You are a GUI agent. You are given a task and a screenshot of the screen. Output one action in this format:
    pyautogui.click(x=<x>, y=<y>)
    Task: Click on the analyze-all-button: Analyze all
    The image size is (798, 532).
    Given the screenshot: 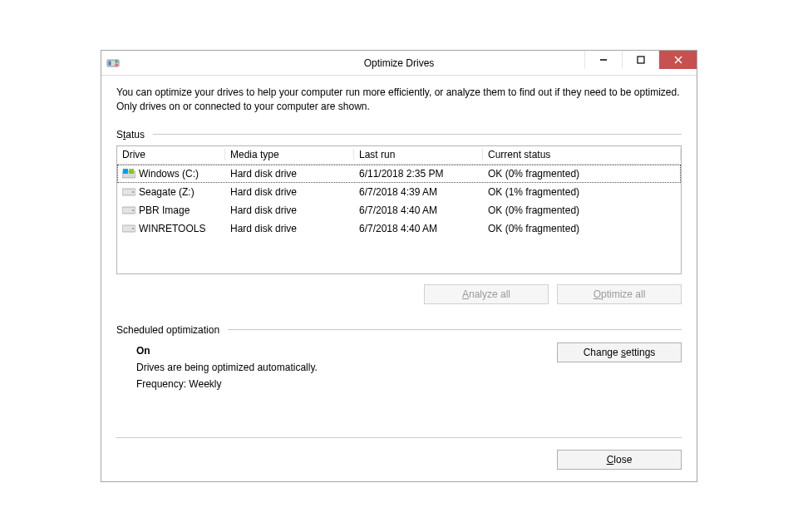 What is the action you would take?
    pyautogui.click(x=486, y=294)
    